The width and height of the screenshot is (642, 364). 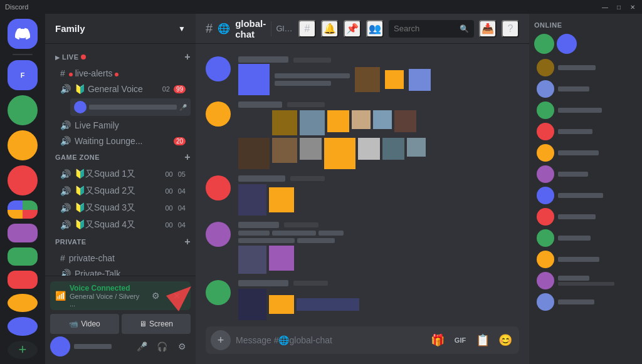 What do you see at coordinates (619, 8) in the screenshot?
I see `maximize-button: □` at bounding box center [619, 8].